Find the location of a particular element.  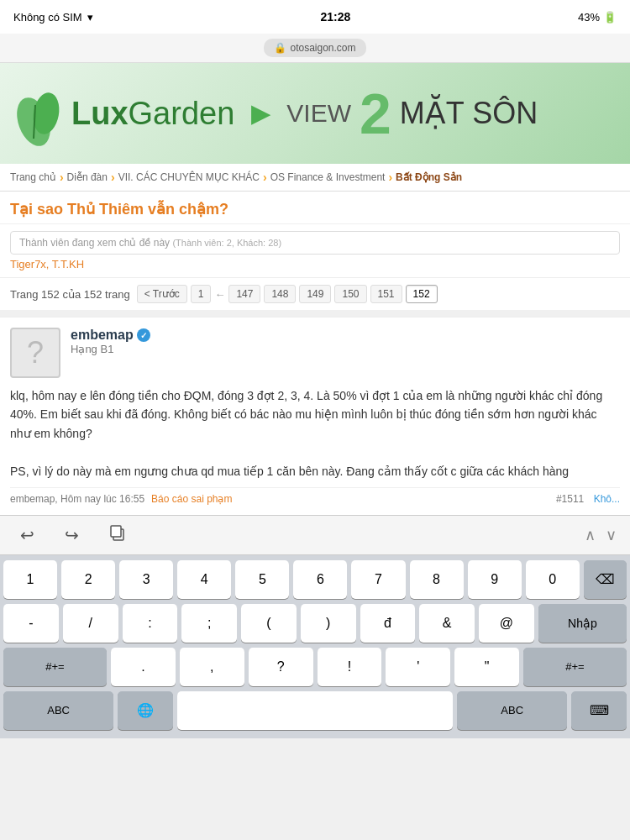

viewers-section: Thành viên đang xem chủ đề này (Thành vi… is located at coordinates (315, 250).